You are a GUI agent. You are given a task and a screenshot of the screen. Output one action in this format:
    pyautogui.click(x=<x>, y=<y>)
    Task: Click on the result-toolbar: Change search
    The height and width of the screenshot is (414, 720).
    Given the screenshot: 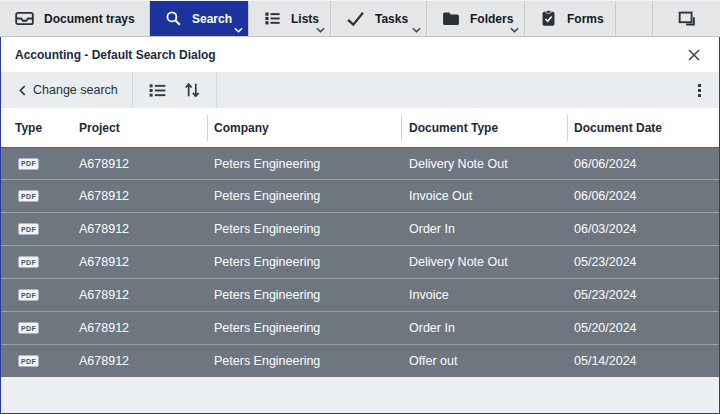 What is the action you would take?
    pyautogui.click(x=360, y=90)
    